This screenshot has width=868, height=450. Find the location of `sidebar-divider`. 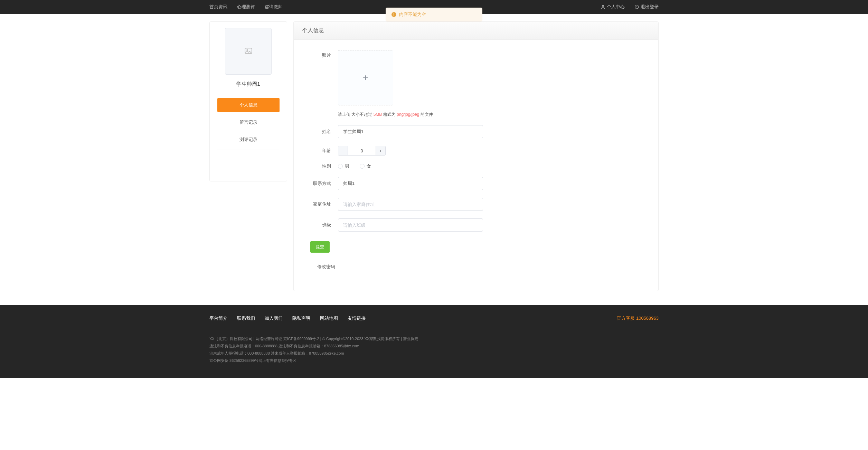

sidebar-divider is located at coordinates (248, 150).